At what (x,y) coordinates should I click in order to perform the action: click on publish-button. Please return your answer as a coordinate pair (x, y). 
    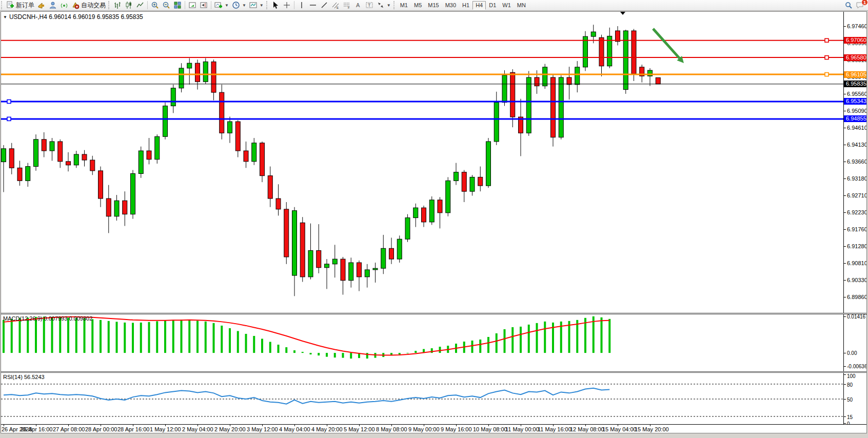
    Looking at the image, I should click on (53, 5).